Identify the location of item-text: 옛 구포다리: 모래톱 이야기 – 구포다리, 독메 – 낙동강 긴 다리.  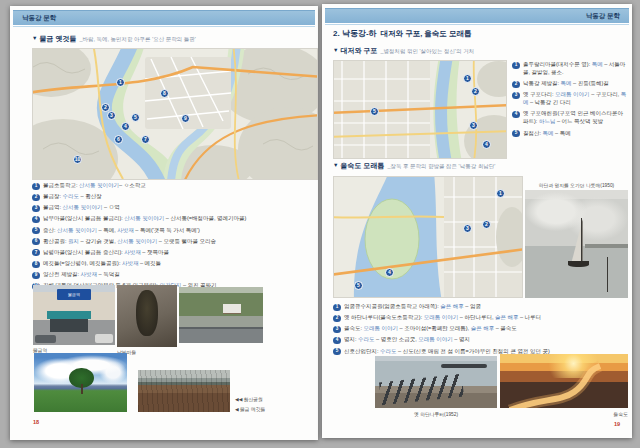
(576, 99).